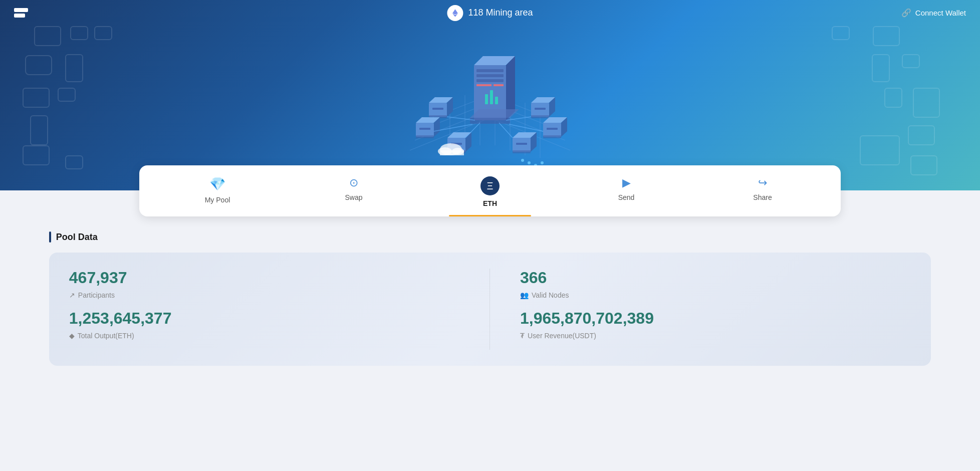  Describe the element at coordinates (490, 191) in the screenshot. I see `tab-bar: 💎 My Pool ⊙ Swap Ξ ETH ▶ Send ↪ Share` at that location.